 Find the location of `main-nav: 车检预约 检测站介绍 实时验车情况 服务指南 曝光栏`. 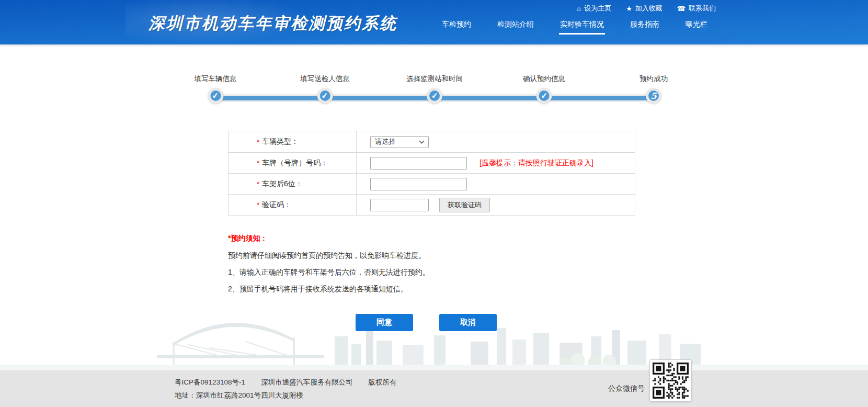

main-nav: 车检预约 检测站介绍 实时验车情况 服务指南 曝光栏 is located at coordinates (575, 29).